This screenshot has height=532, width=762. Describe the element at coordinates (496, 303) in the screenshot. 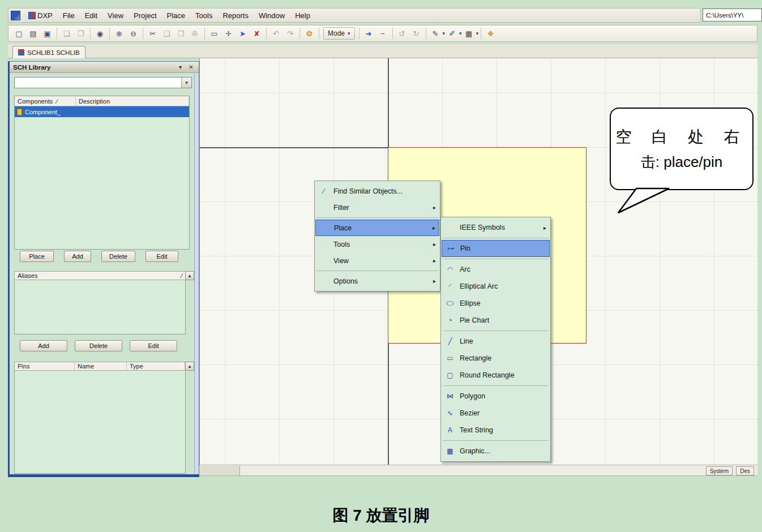

I see `submenu-item-ellipse: ◯ Ellipse` at that location.